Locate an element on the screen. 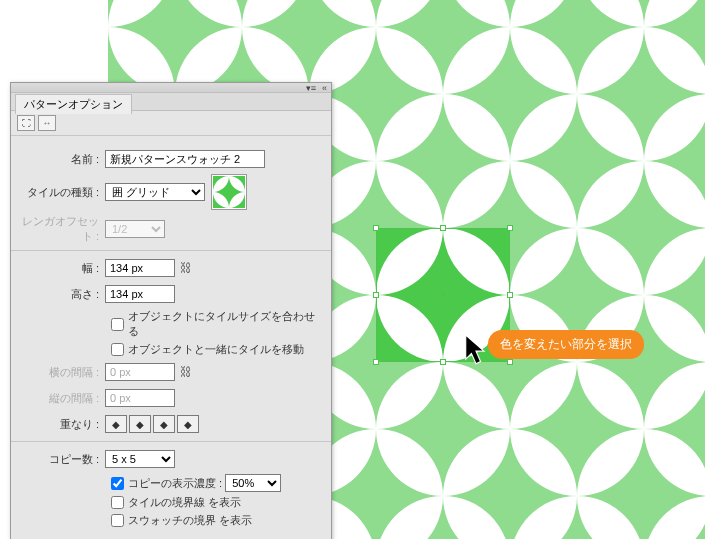 This screenshot has width=705, height=539. hspacing-input is located at coordinates (140, 372).